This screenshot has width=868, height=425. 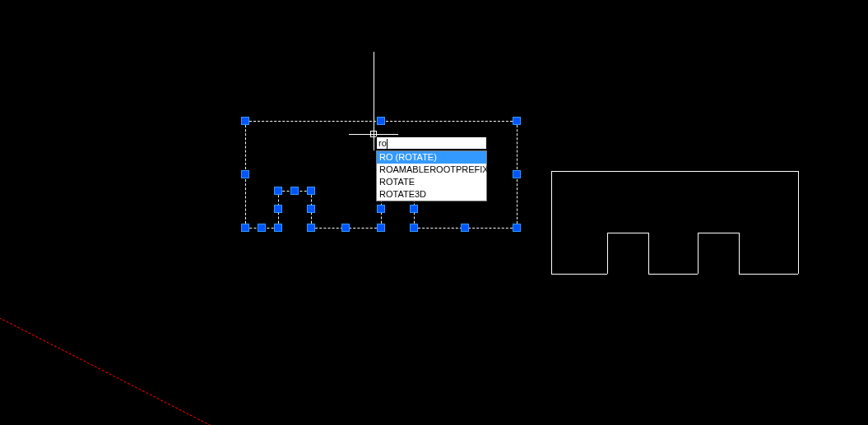 What do you see at coordinates (431, 176) in the screenshot?
I see `autocomplete-dropdown: RO (ROTATE) ROAMABLEROOTPREFIX ROTATE RO…` at bounding box center [431, 176].